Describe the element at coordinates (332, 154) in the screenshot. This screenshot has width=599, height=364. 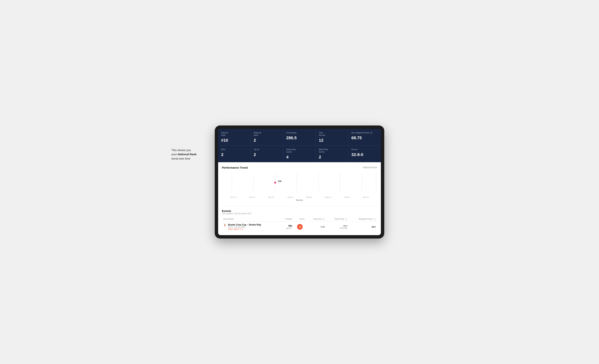
I see `stat-match-play-events: Match PlayEvents 2` at that location.